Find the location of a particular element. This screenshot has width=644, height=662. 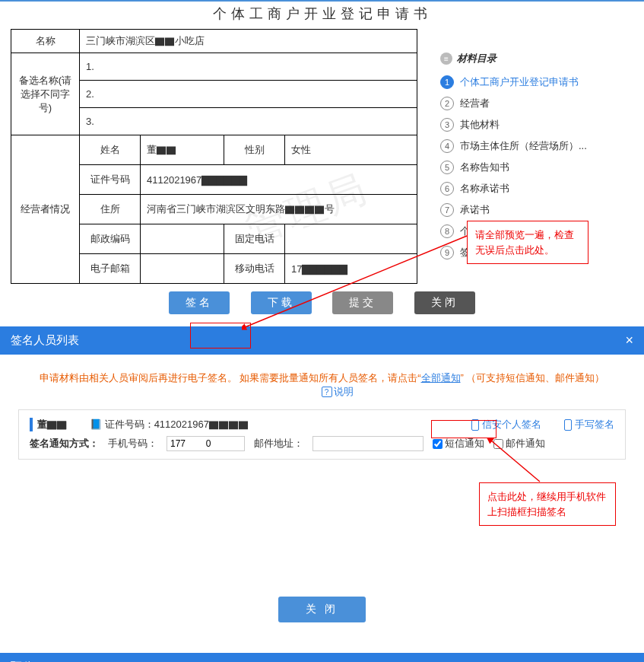

fld-zip: 邮政编码 is located at coordinates (110, 239).